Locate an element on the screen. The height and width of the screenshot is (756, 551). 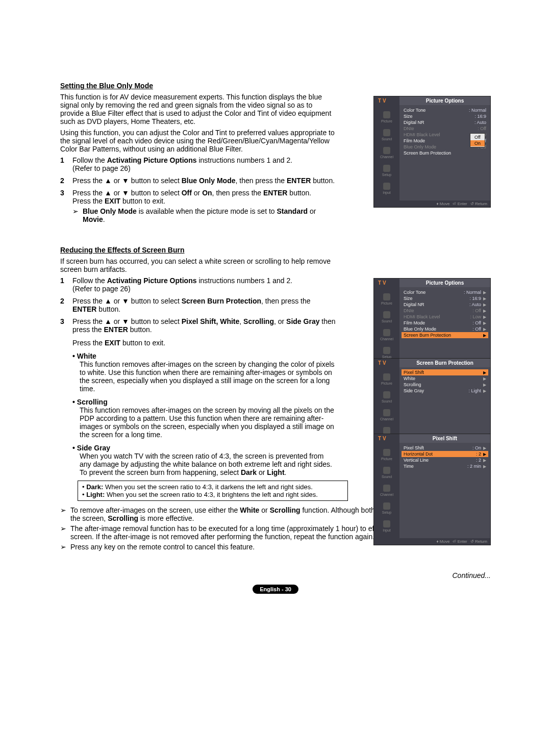
feature-scrolling-body: This function removes after-images on th… is located at coordinates (208, 422).